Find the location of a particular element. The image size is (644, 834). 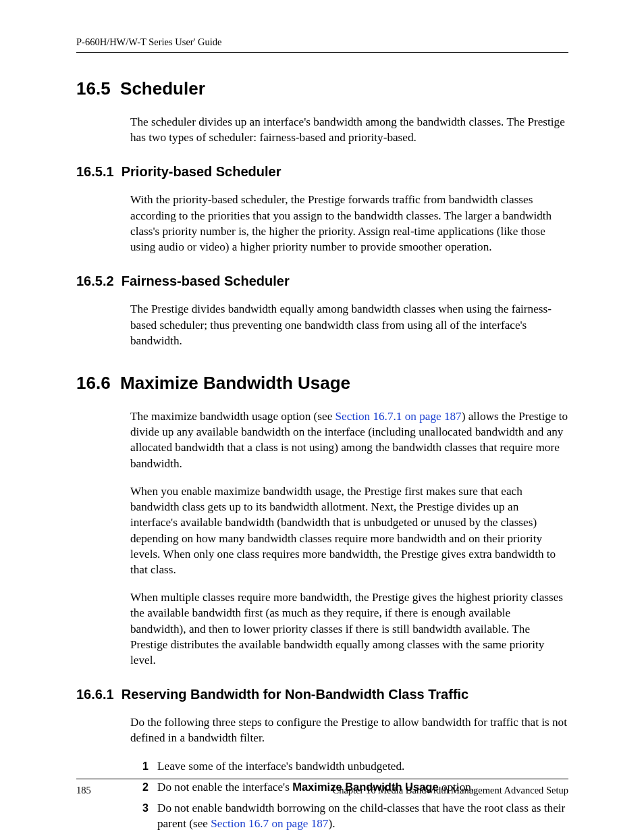

para-16-6-2: When you enable maximize bandwidth usage… is located at coordinates (350, 531).